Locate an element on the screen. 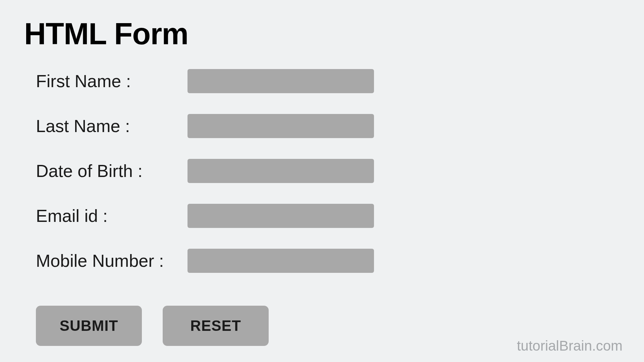 Image resolution: width=644 pixels, height=362 pixels. email-label: Email id : is located at coordinates (112, 216).